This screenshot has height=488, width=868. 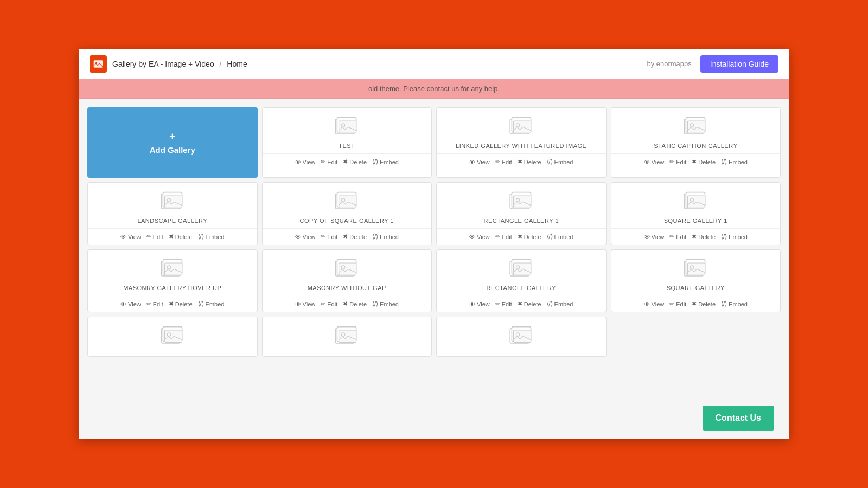 What do you see at coordinates (347, 146) in the screenshot?
I see `gallery-name: TEST` at bounding box center [347, 146].